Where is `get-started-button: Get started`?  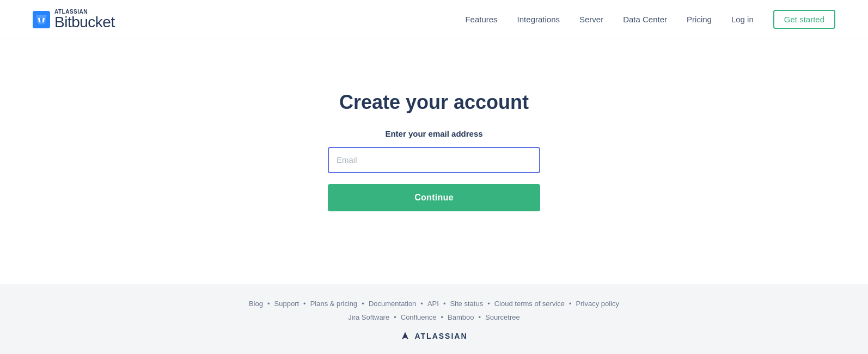 get-started-button: Get started is located at coordinates (804, 20).